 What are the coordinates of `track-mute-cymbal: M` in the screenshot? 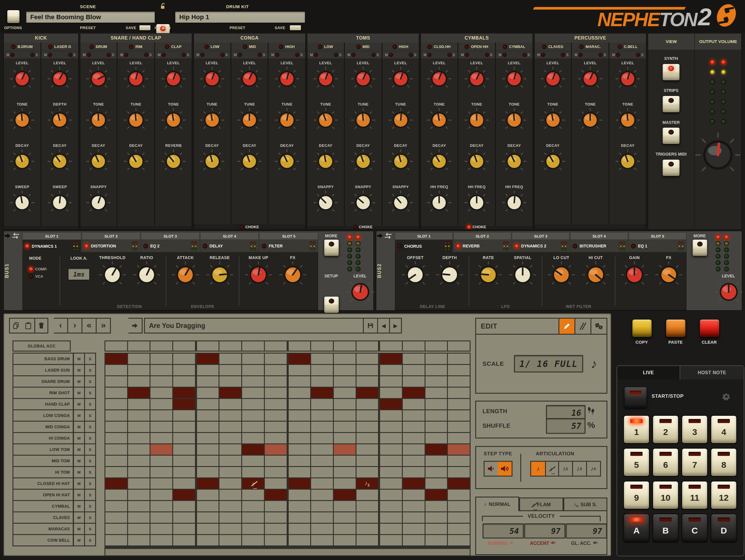 It's located at (79, 506).